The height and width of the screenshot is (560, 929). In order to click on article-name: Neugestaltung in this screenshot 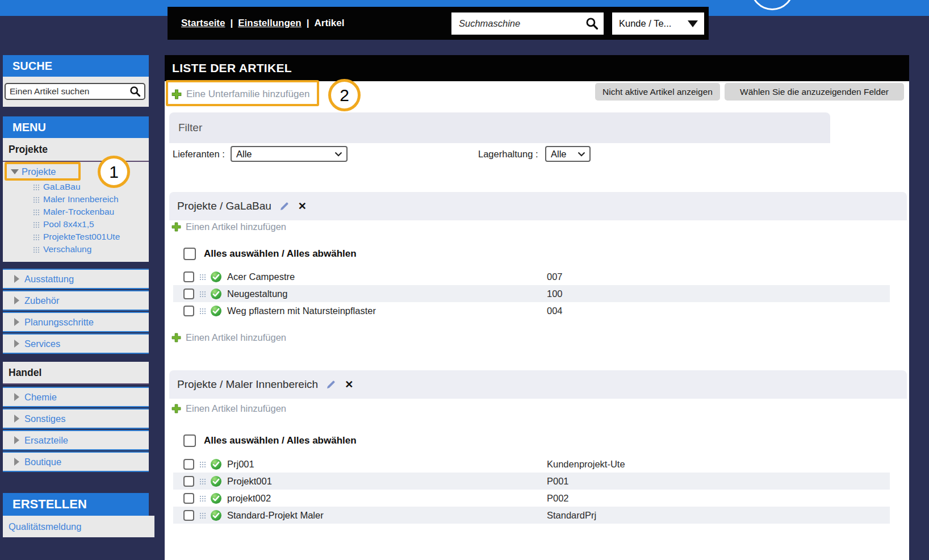, I will do `click(257, 294)`.